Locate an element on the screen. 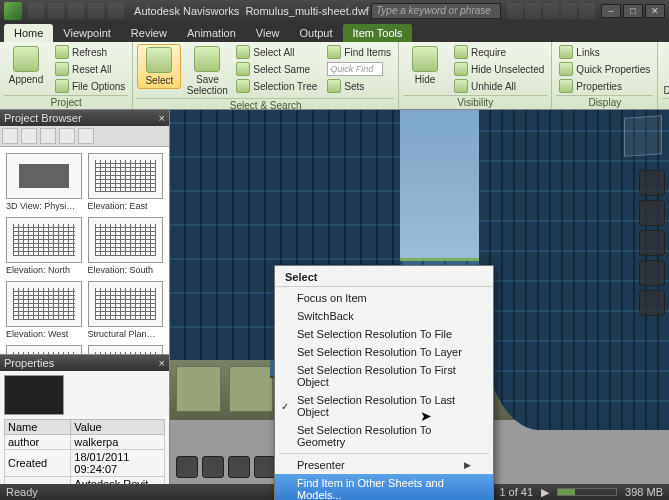 Image resolution: width=669 pixels, height=500 pixels. search-icon is located at coordinates (515, 11).